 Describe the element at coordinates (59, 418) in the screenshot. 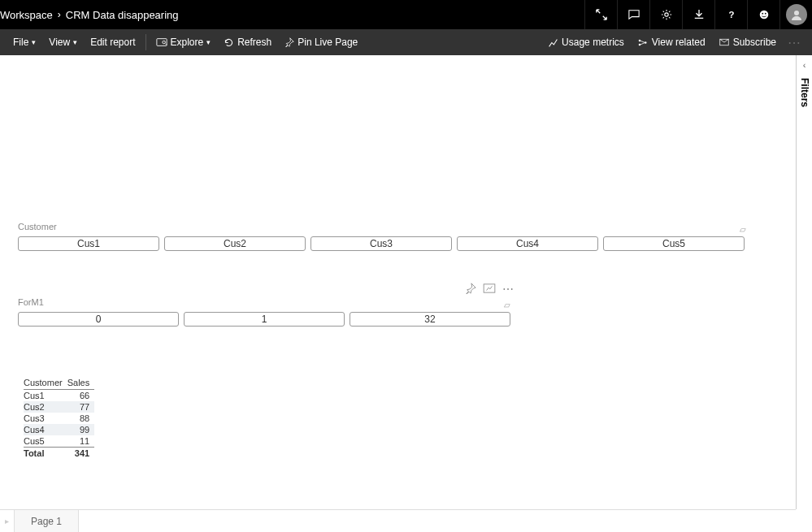

I see `table-row: Cus388` at that location.